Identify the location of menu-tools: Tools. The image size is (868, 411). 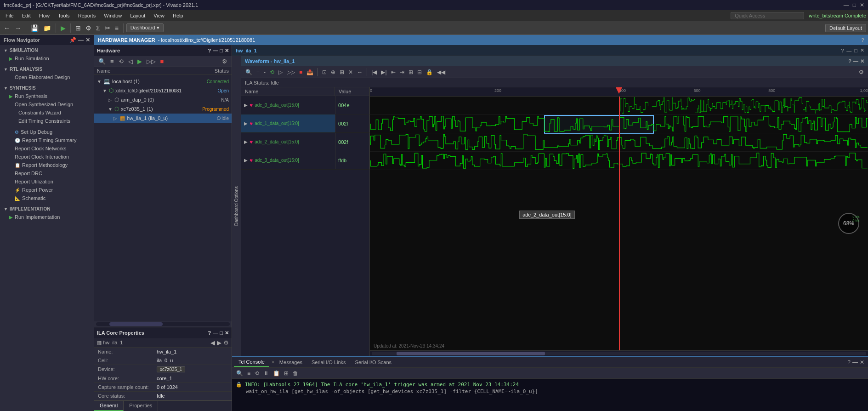
(64, 16).